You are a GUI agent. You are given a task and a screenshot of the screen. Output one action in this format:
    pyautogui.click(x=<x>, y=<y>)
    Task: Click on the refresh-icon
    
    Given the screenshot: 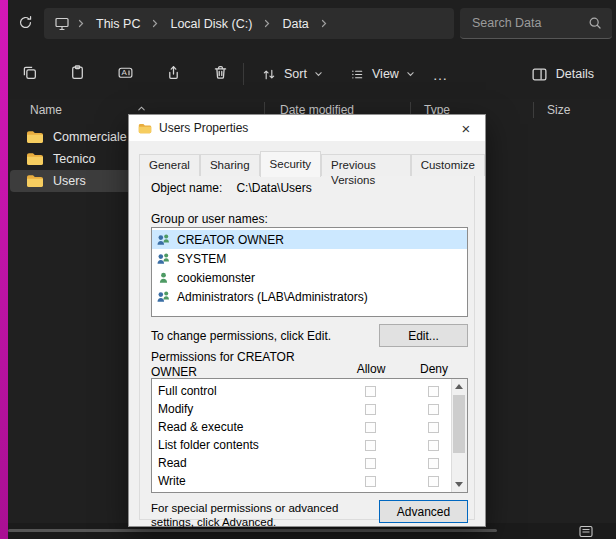 What is the action you would take?
    pyautogui.click(x=26, y=24)
    